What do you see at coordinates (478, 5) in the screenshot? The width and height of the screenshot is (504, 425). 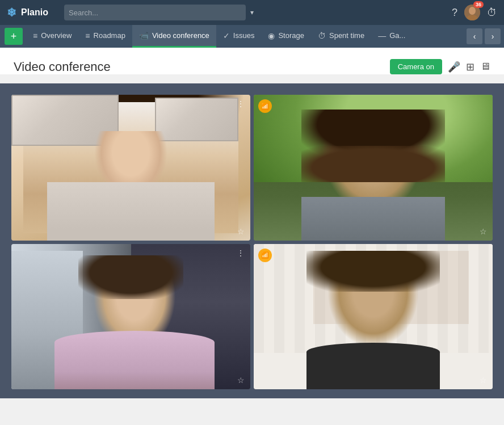 I see `notification-badge: 36` at bounding box center [478, 5].